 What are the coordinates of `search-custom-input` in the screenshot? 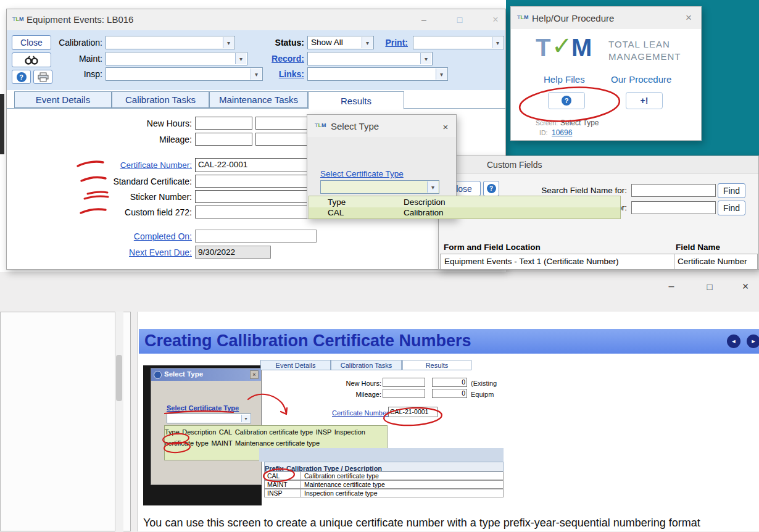 It's located at (674, 207).